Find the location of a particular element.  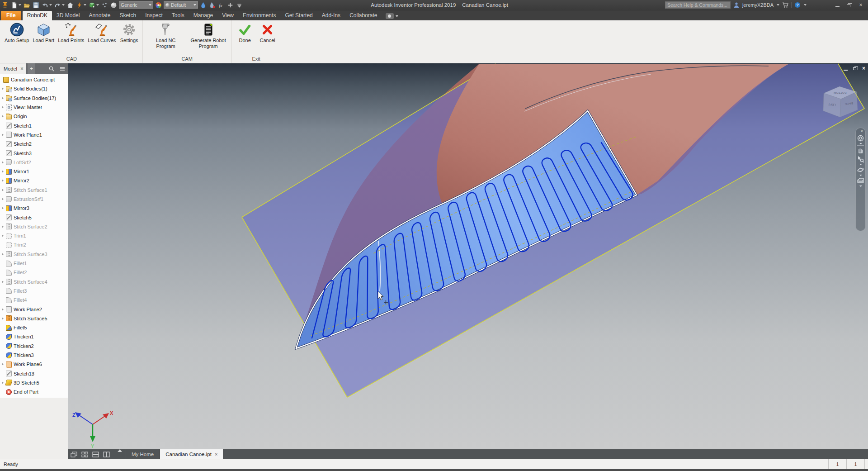

tree-item-stitch-surface2: Stitch Surface2 is located at coordinates (34, 227).